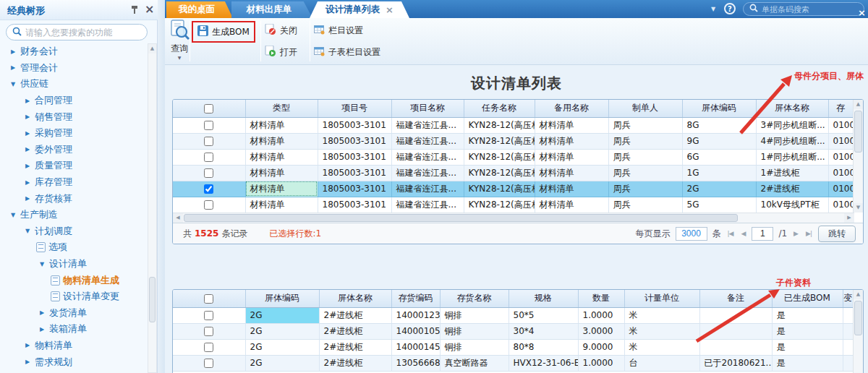 The height and width of the screenshot is (373, 868). What do you see at coordinates (74, 231) in the screenshot?
I see `sidebar-item: ▼计划调度` at bounding box center [74, 231].